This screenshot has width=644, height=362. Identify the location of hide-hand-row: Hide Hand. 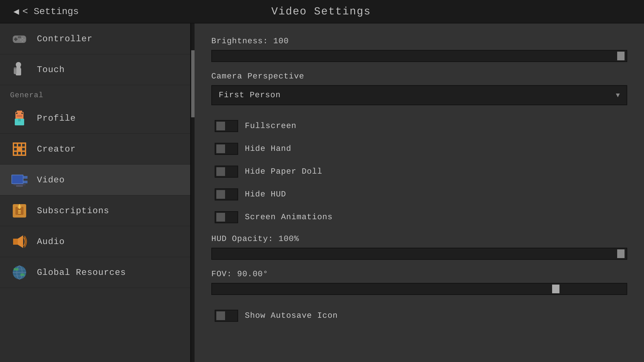
(419, 149).